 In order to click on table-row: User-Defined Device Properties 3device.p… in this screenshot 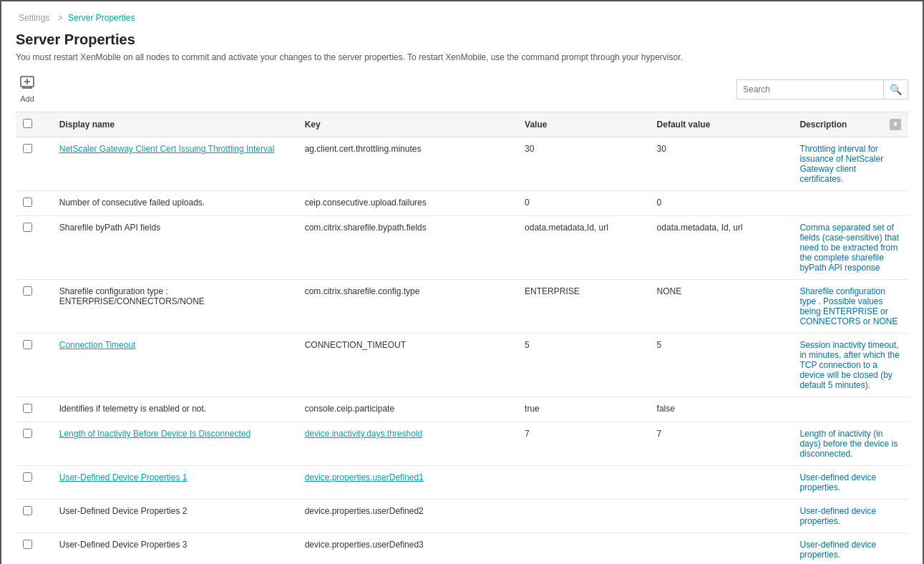, I will do `click(462, 549)`.